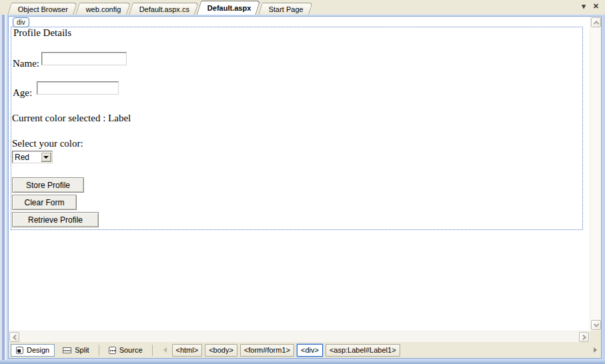  Describe the element at coordinates (596, 324) in the screenshot. I see `chevron-down-icon` at that location.